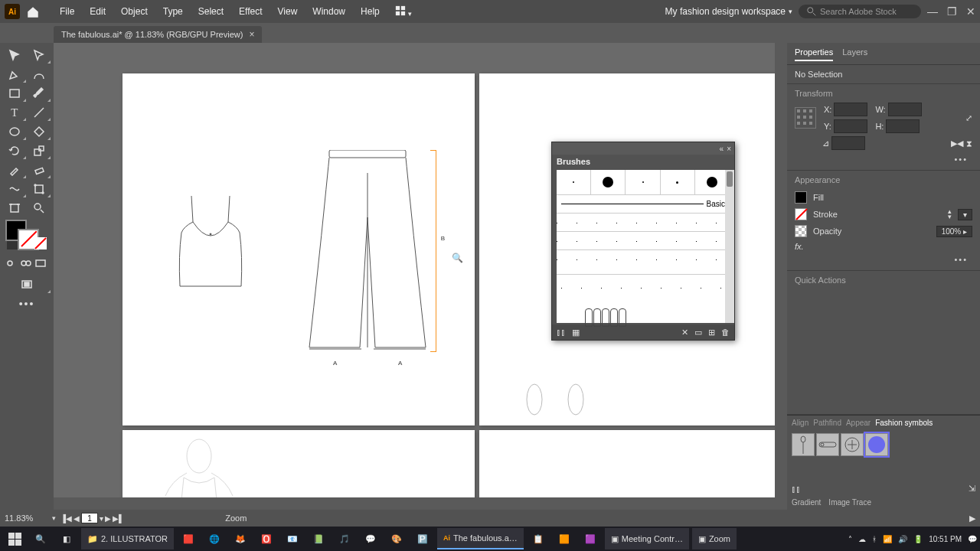 This screenshot has width=980, height=551. I want to click on clock: 10:51 PM, so click(945, 539).